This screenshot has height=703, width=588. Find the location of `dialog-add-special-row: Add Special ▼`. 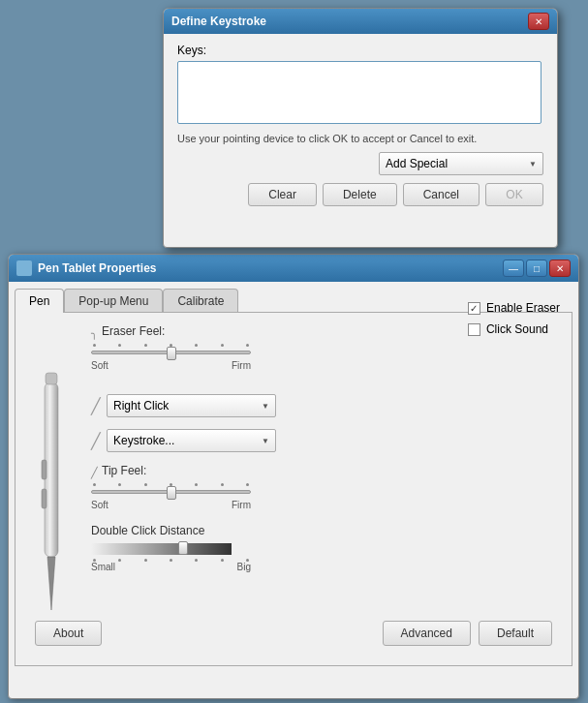

dialog-add-special-row: Add Special ▼ is located at coordinates (360, 164).